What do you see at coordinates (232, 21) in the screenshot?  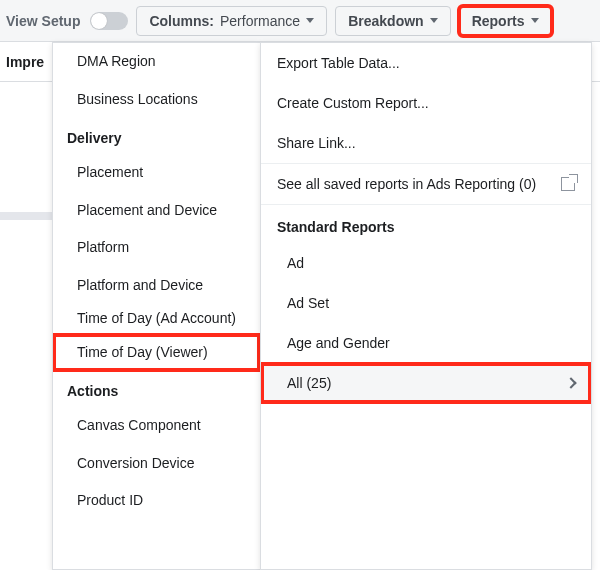 I see `columns-dropdown: Columns: Performance` at bounding box center [232, 21].